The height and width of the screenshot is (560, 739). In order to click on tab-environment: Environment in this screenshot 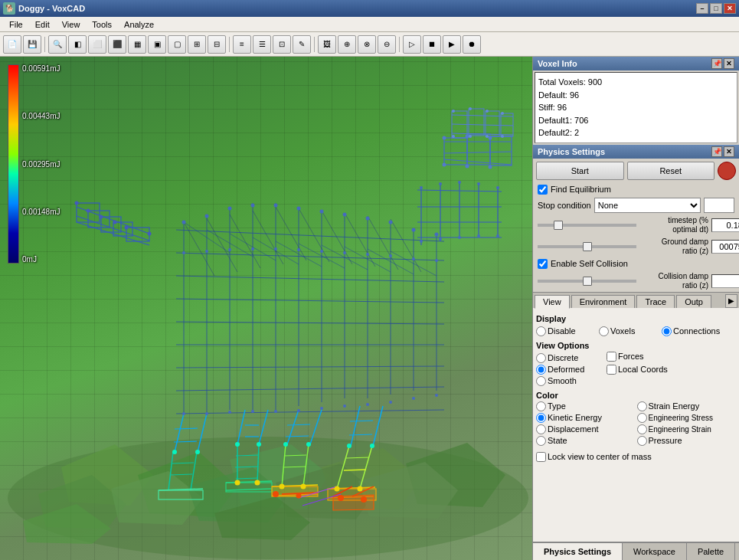, I will do `click(603, 302)`.